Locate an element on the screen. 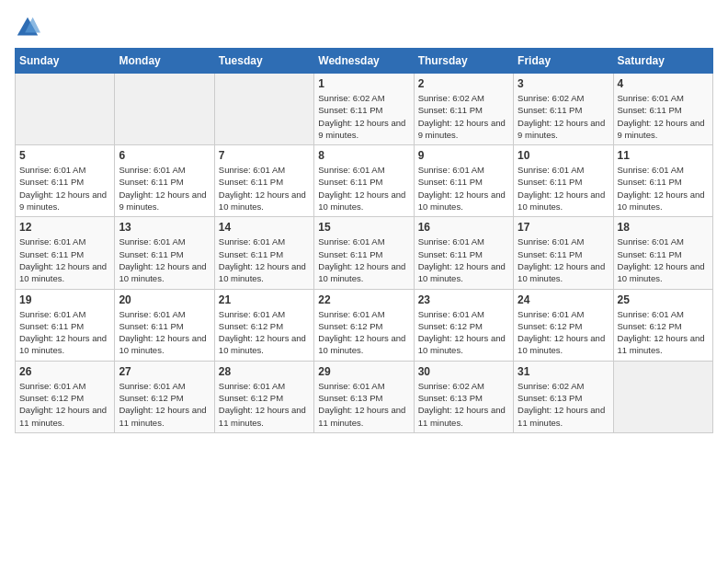  calendar-day-cell: 14Sunrise: 6:01 AMSunset: 6:11 PMDayligh… is located at coordinates (264, 253).